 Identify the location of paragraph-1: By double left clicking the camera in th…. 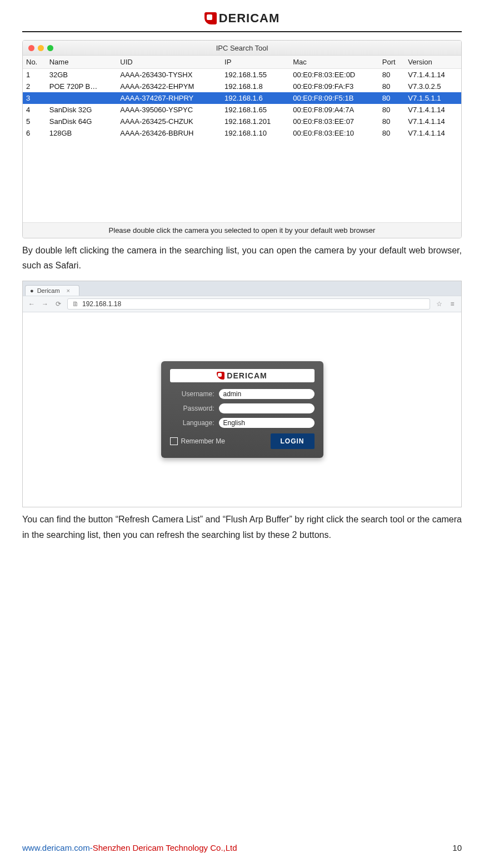
(242, 258).